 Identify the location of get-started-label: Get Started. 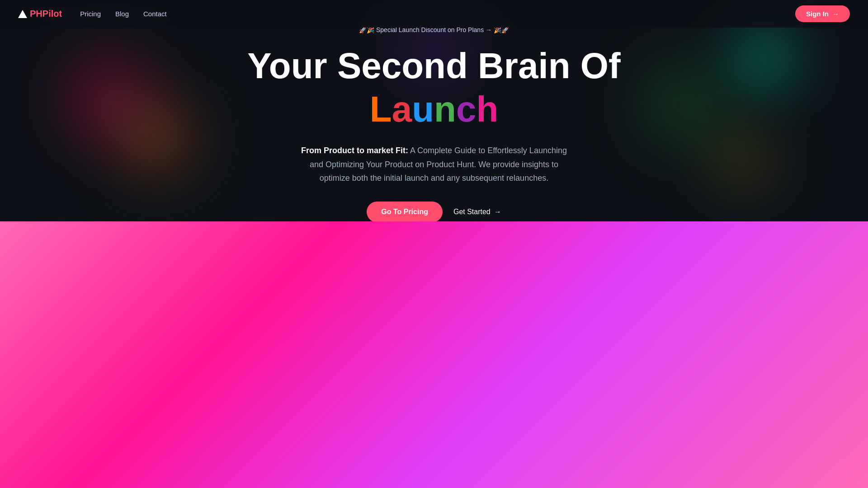
(472, 212).